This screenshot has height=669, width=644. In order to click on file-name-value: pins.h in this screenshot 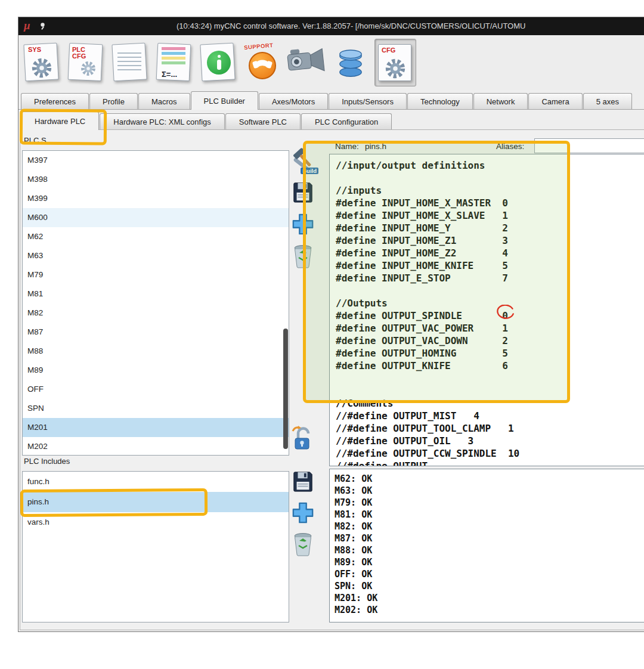, I will do `click(376, 147)`.